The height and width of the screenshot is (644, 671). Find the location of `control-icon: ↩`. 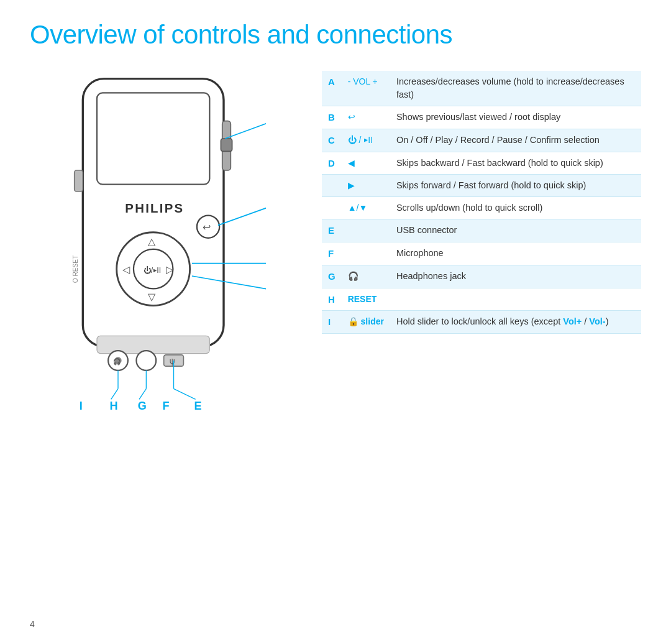

control-icon: ↩ is located at coordinates (366, 118).